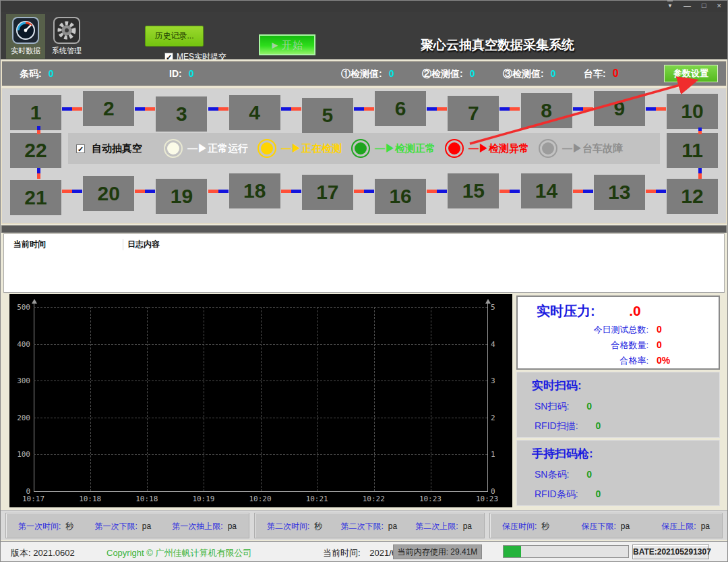 This screenshot has height=562, width=728. What do you see at coordinates (36, 150) in the screenshot?
I see `station-box-22: 22` at bounding box center [36, 150].